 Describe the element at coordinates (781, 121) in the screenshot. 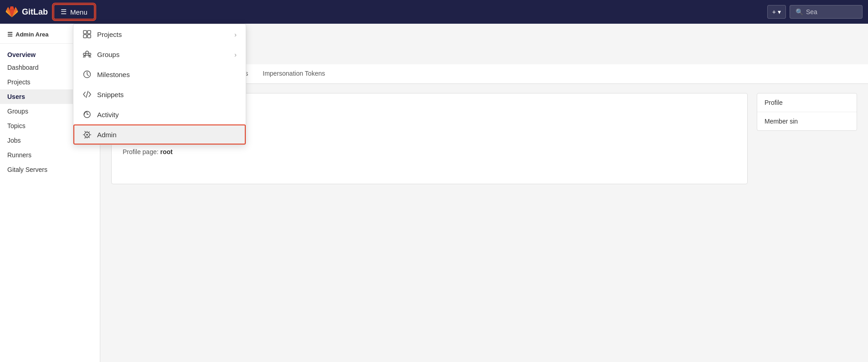

I see `member-since-label: Member sin` at that location.